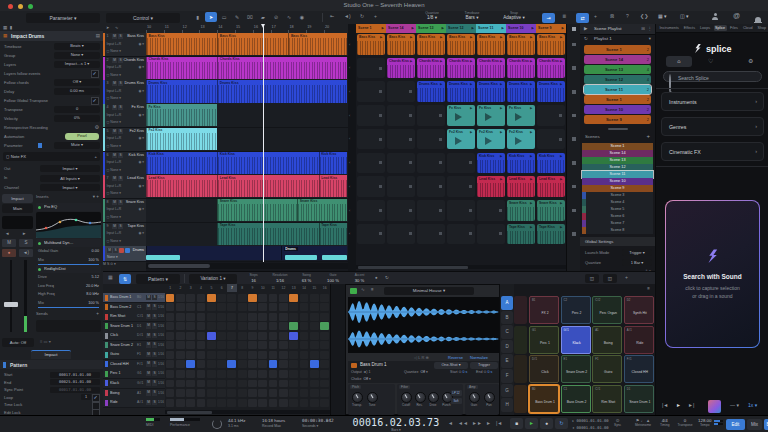  I want to click on transpose-block: 0 Transpose, so click(685, 422).